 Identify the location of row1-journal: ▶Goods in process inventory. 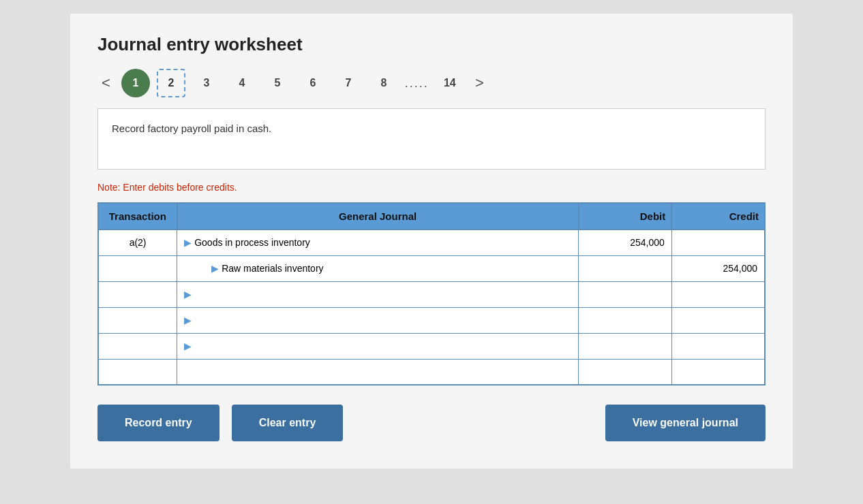
(378, 242).